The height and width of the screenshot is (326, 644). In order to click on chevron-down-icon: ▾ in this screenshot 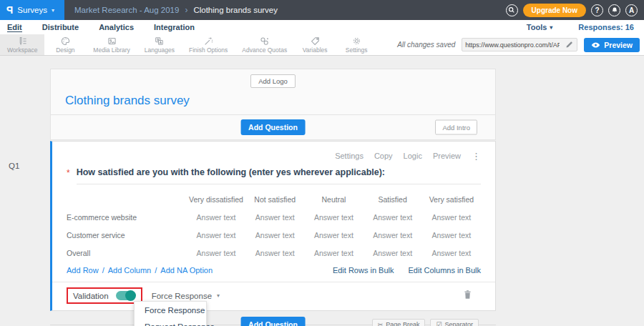, I will do `click(53, 10)`.